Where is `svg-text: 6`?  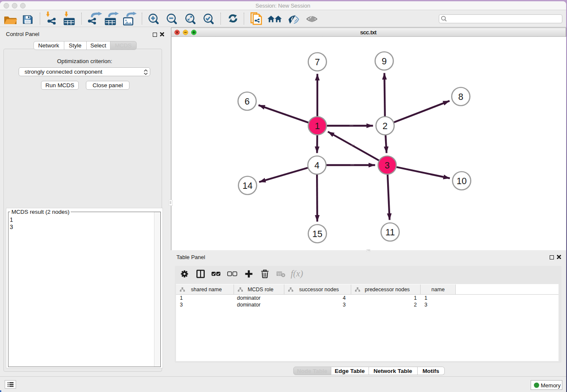 svg-text: 6 is located at coordinates (247, 102).